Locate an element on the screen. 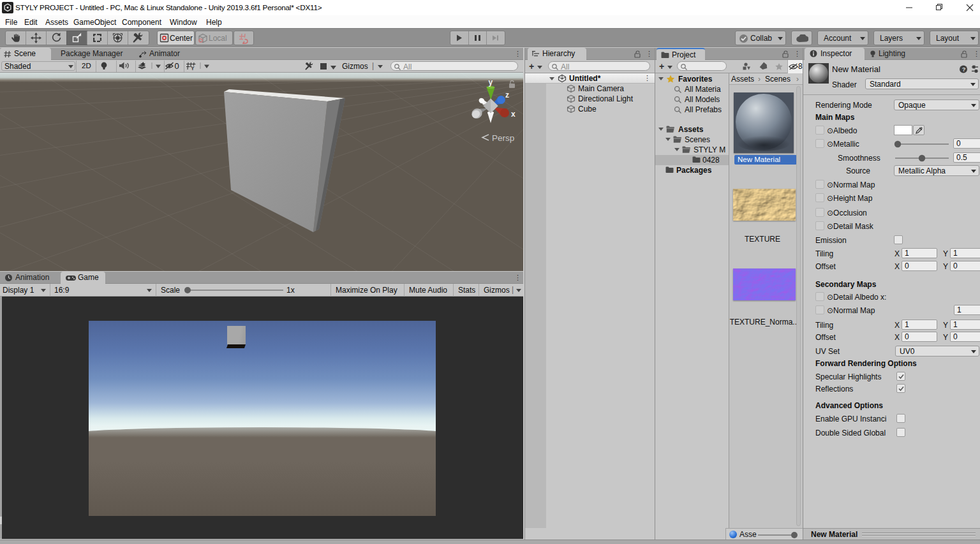 The image size is (980, 544). svg-text: y is located at coordinates (491, 82).